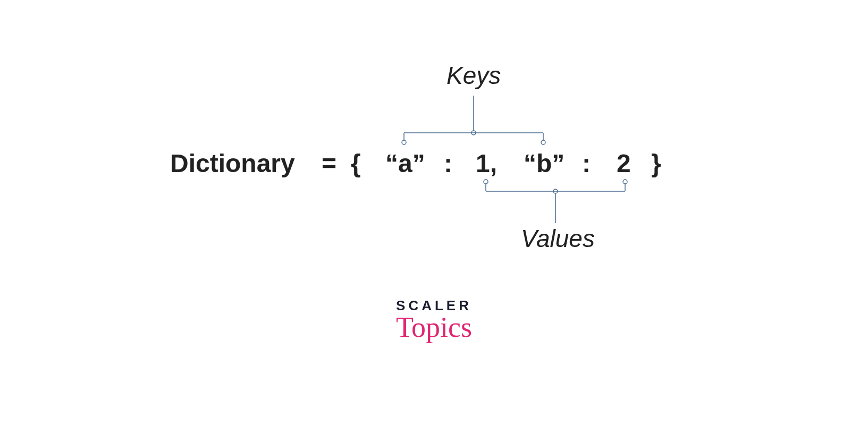 The width and height of the screenshot is (868, 425). What do you see at coordinates (586, 164) in the screenshot?
I see `token-colon2: :` at bounding box center [586, 164].